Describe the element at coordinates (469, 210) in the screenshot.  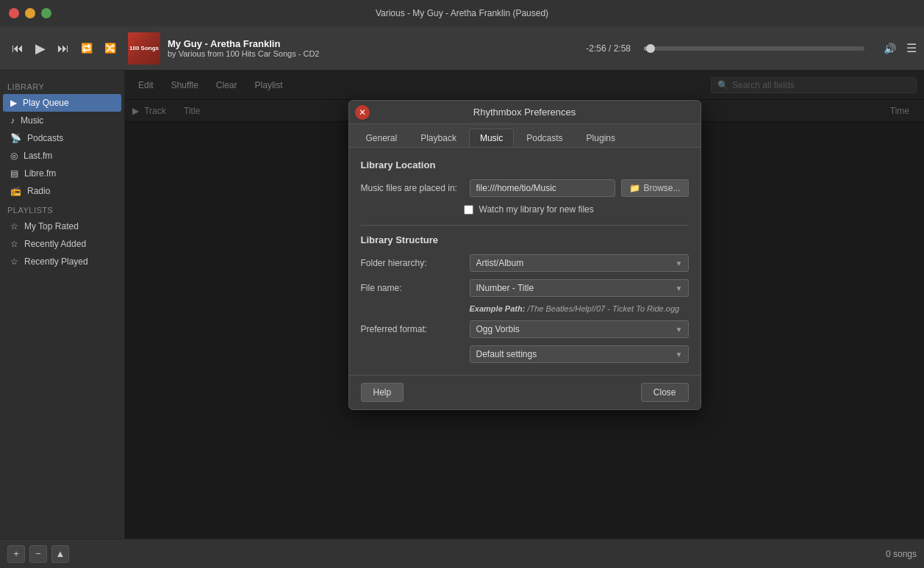
I see `watch-library-checkbox` at that location.